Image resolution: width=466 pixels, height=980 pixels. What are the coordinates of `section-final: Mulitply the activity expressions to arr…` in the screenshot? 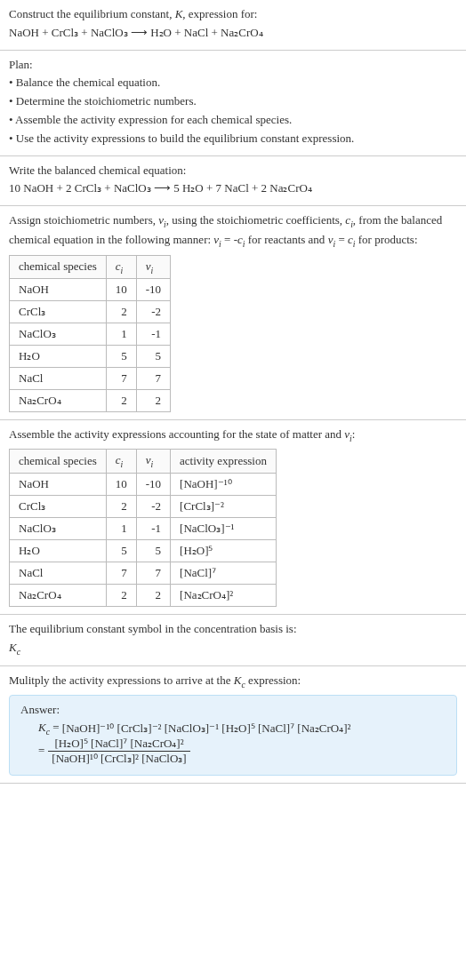 It's located at (233, 725).